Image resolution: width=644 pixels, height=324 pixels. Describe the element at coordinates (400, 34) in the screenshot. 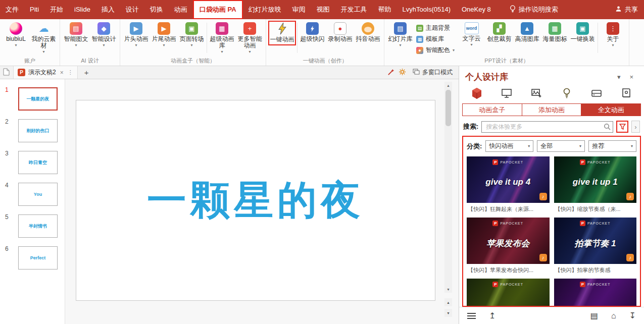

I see `slide-library-button: ▤ 幻灯片库 ▾` at that location.